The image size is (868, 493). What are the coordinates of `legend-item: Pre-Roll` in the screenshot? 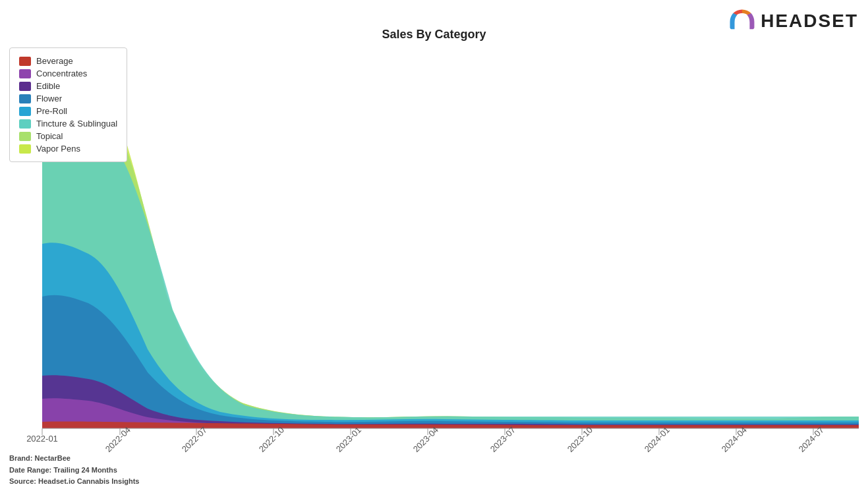 It's located at (69, 111).